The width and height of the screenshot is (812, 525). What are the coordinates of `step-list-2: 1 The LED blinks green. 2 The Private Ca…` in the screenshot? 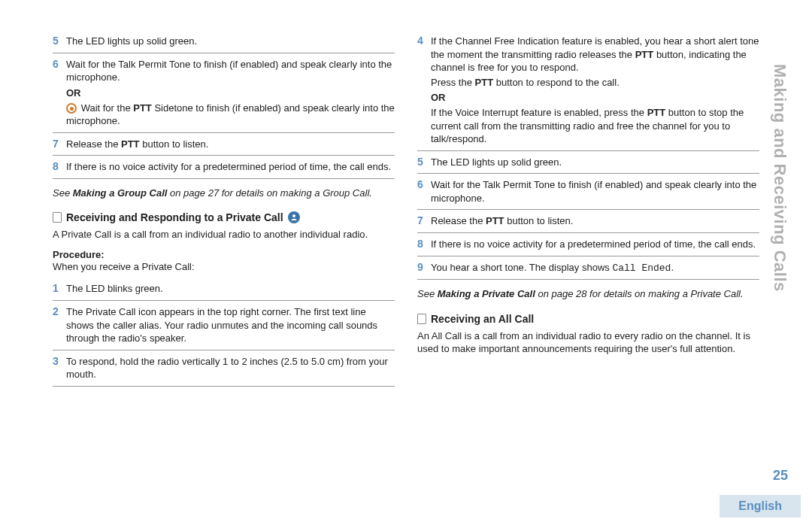 It's located at (224, 332).